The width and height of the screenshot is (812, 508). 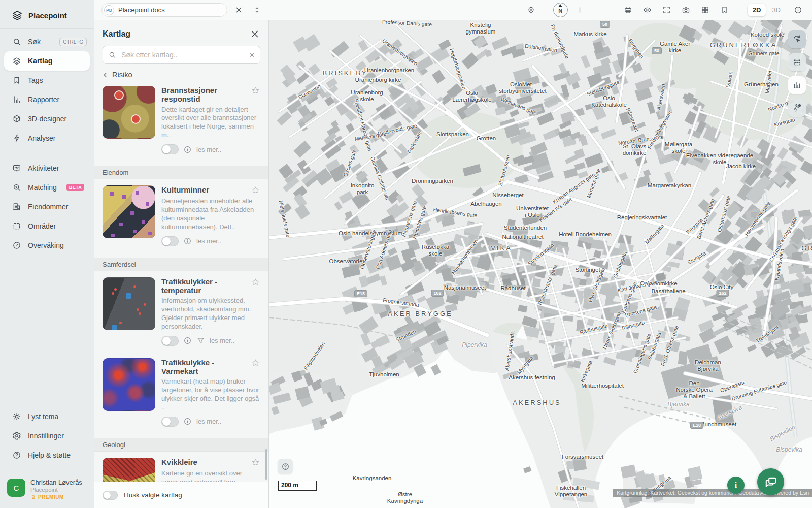 What do you see at coordinates (47, 331) in the screenshot?
I see `spacer` at bounding box center [47, 331].